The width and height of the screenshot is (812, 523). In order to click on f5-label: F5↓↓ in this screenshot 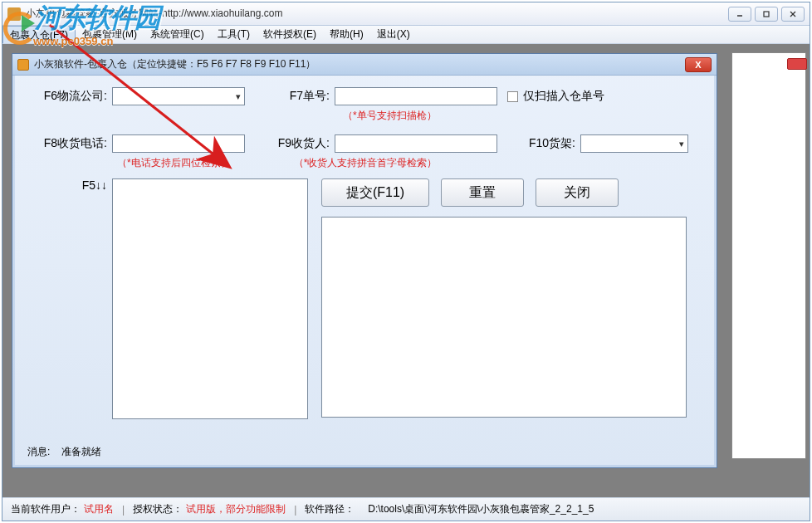, I will do `click(70, 299)`.